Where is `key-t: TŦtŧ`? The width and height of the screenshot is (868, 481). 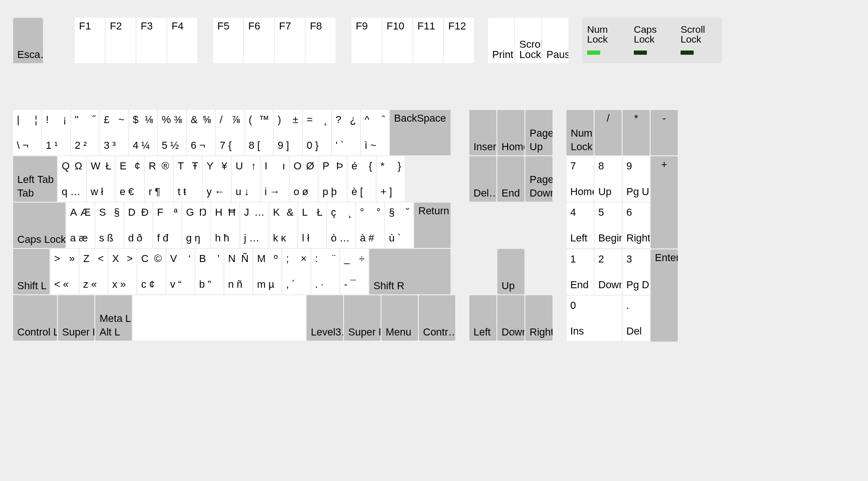
key-t: TŦtŧ is located at coordinates (188, 179).